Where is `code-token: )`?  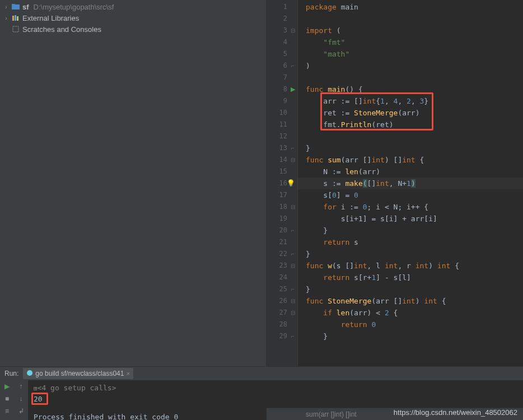
code-token: ) is located at coordinates (308, 66).